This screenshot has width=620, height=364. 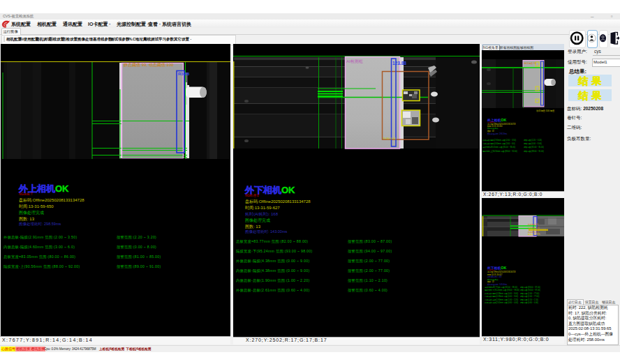 I want to click on svg-text: 动态阈值:100 阈值, so click(x=546, y=111).